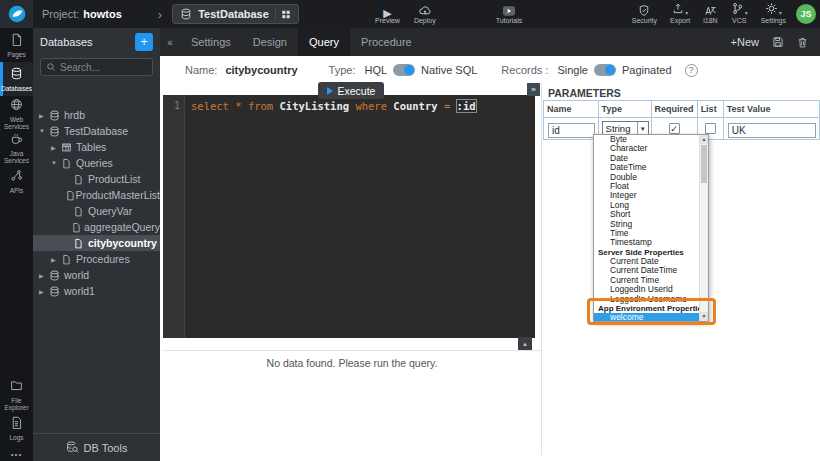 The width and height of the screenshot is (820, 461). Describe the element at coordinates (96, 179) in the screenshot. I see `tree-item-productlist: ProductList` at that location.